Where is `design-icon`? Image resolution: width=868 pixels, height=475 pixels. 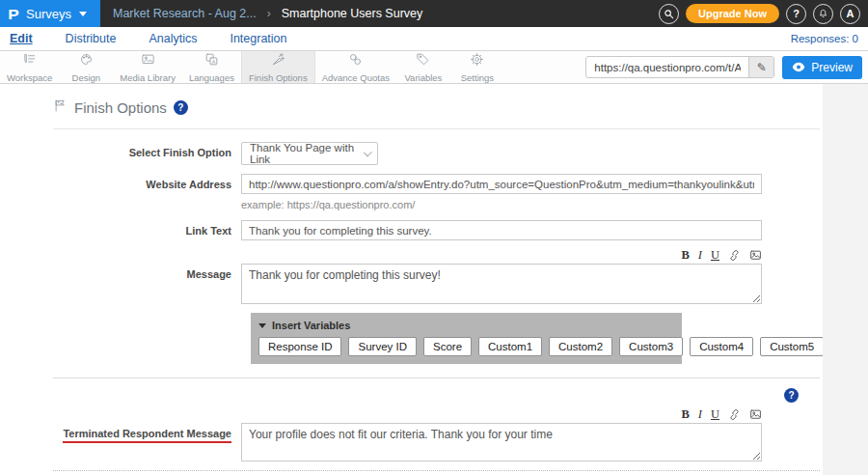
design-icon is located at coordinates (87, 62).